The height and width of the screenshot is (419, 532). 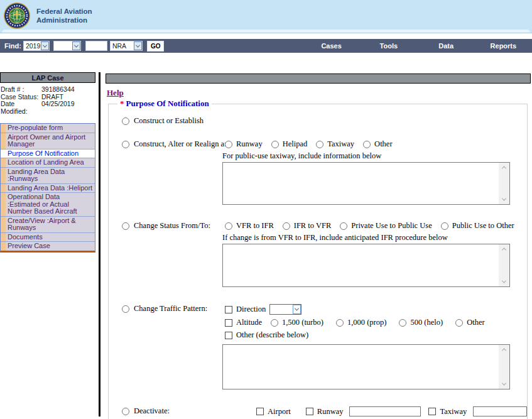 What do you see at coordinates (99, 244) in the screenshot?
I see `vertical-divider` at bounding box center [99, 244].